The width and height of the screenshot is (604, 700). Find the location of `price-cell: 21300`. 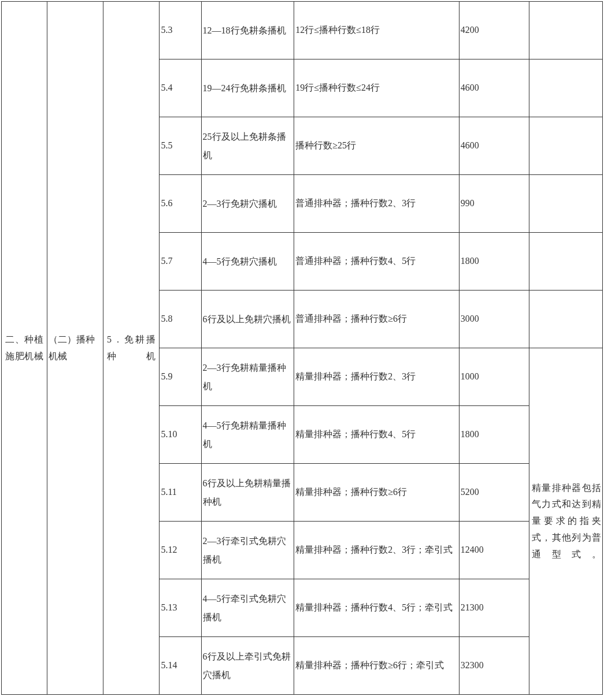

price-cell: 21300 is located at coordinates (494, 608).